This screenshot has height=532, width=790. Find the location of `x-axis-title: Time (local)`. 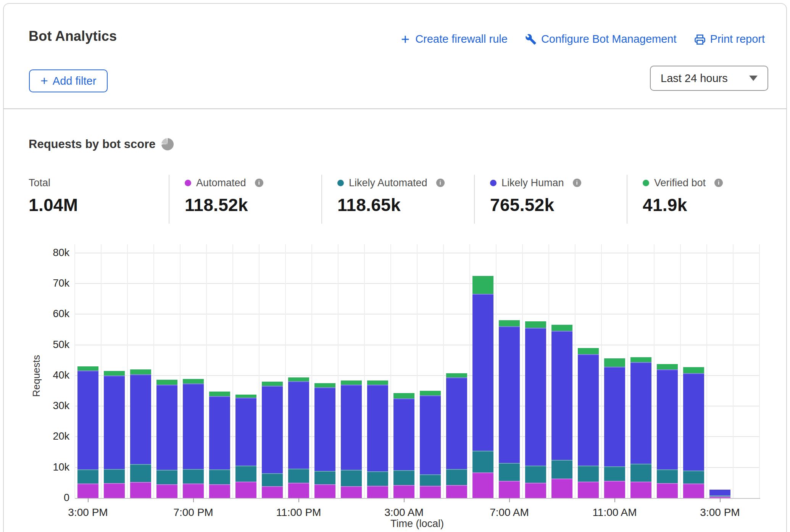

x-axis-title: Time (local) is located at coordinates (417, 524).